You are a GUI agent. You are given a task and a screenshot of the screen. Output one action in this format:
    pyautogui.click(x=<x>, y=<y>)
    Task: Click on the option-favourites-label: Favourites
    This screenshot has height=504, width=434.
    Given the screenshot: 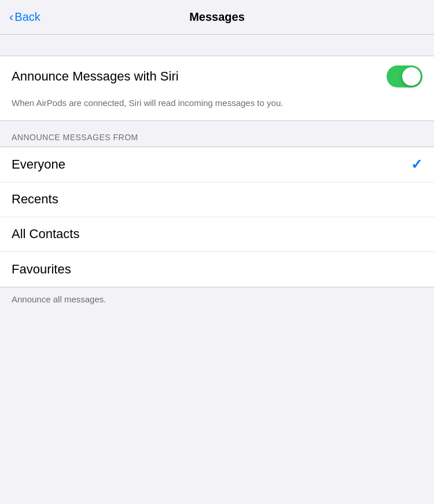 What is the action you would take?
    pyautogui.click(x=42, y=269)
    